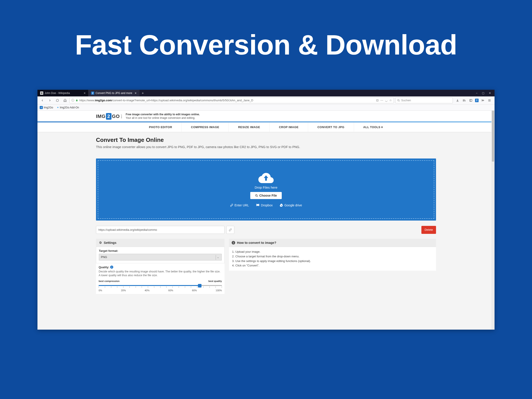 The width and height of the screenshot is (532, 399). What do you see at coordinates (255, 93) in the screenshot?
I see `tab-strip: W John Doe - Wikipedia × 2 Convert PNG t…` at bounding box center [255, 93].